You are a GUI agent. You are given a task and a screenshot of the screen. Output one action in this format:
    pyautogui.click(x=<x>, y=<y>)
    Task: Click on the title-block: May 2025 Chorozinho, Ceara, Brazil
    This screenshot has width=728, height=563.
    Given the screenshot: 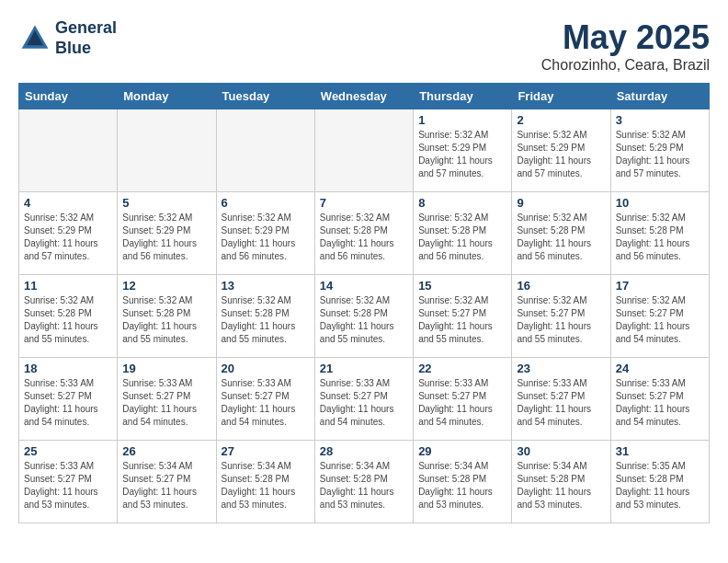 What is the action you would take?
    pyautogui.click(x=625, y=46)
    